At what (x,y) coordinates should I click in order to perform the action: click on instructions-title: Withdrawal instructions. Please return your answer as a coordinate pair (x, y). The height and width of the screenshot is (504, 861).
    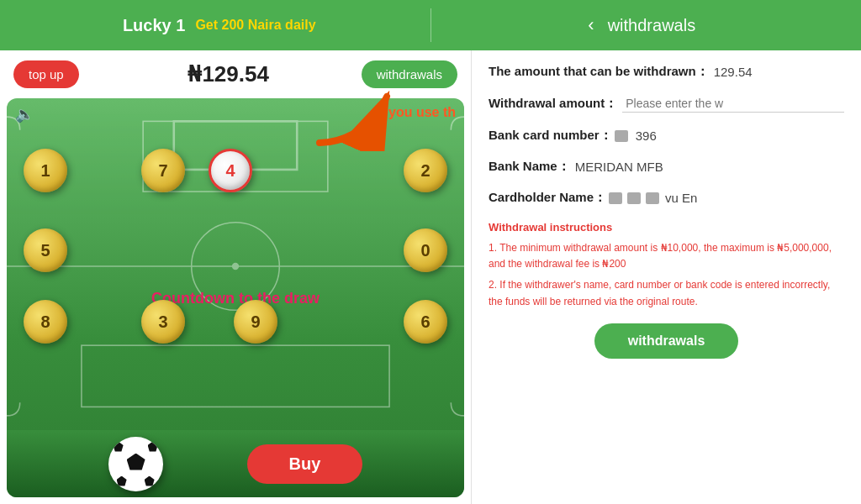
    Looking at the image, I should click on (666, 227).